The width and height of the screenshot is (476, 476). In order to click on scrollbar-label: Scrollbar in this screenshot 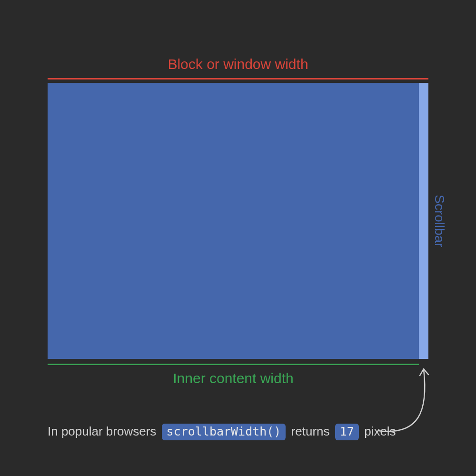, I will do `click(439, 221)`.